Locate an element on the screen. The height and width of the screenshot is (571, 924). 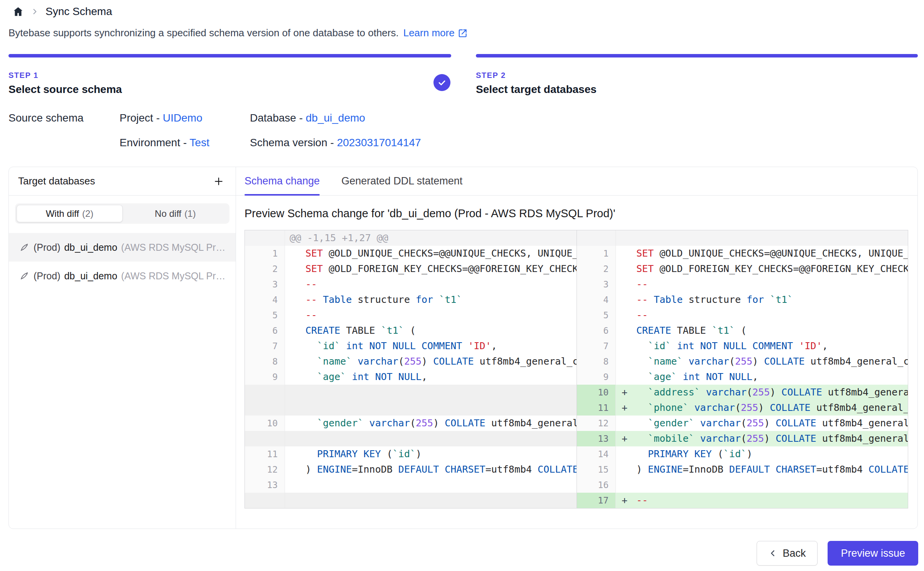
step1-complete-icon is located at coordinates (442, 83).